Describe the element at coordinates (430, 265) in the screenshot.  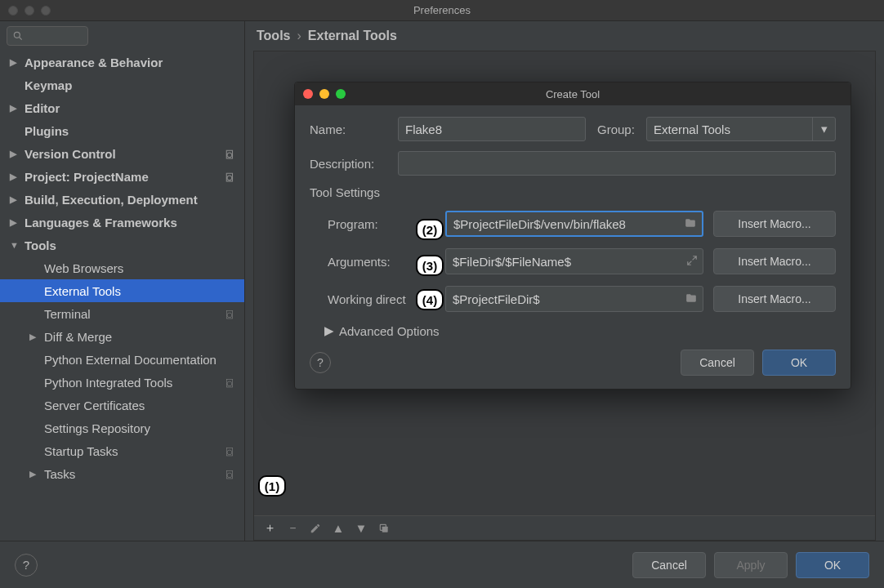
I see `callout-3: (3)` at that location.